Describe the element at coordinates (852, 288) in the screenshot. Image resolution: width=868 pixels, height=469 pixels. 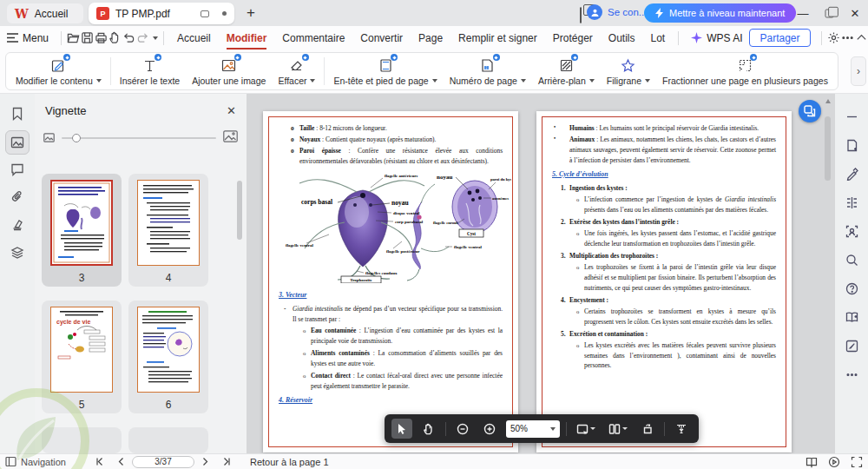
I see `help-icon` at that location.